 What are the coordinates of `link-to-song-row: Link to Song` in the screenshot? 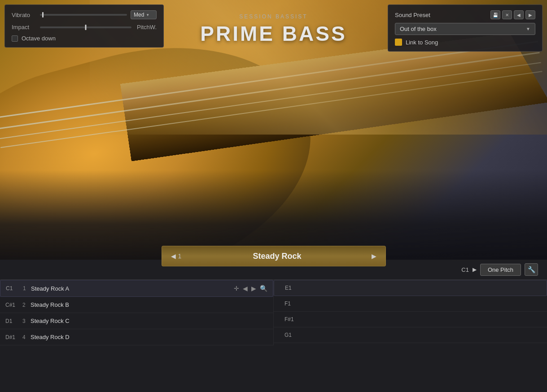 It's located at (465, 42).